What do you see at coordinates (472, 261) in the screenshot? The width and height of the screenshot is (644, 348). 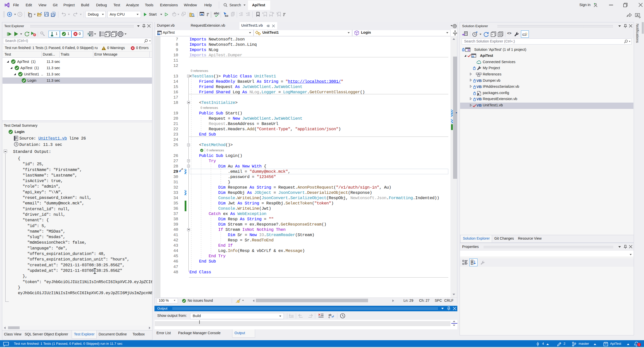 I see `svg-text: A` at bounding box center [472, 261].